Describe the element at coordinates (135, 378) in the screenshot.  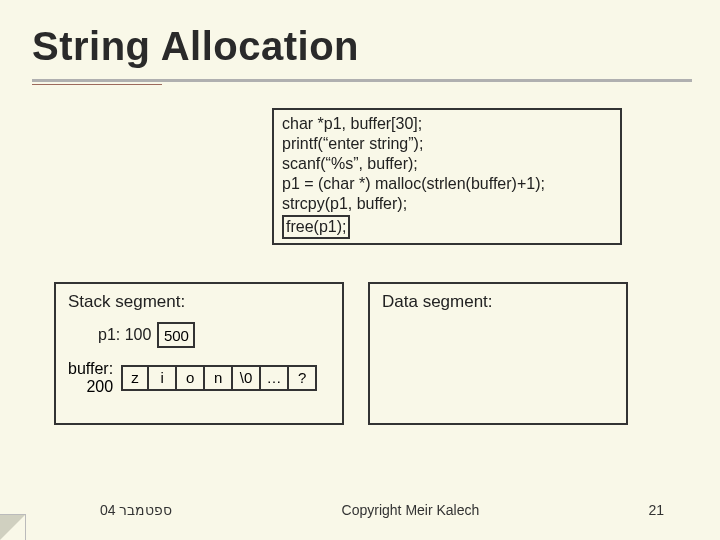
I see `buf-cell: z` at that location.